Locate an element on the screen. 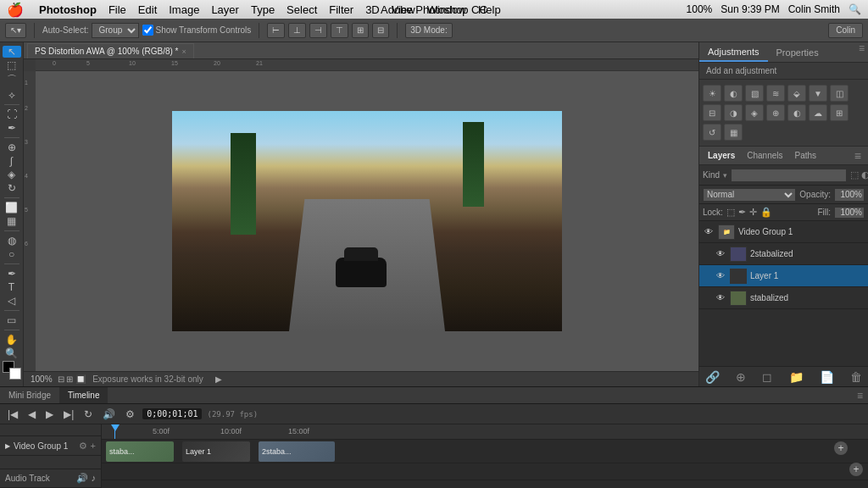  filter-menu: Filter is located at coordinates (341, 10).